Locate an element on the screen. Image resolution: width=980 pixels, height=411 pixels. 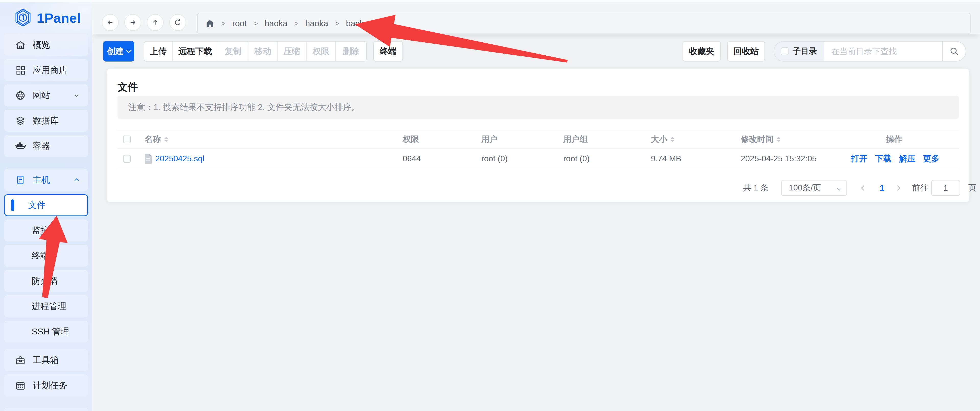
goto-label: 前往 is located at coordinates (920, 188).